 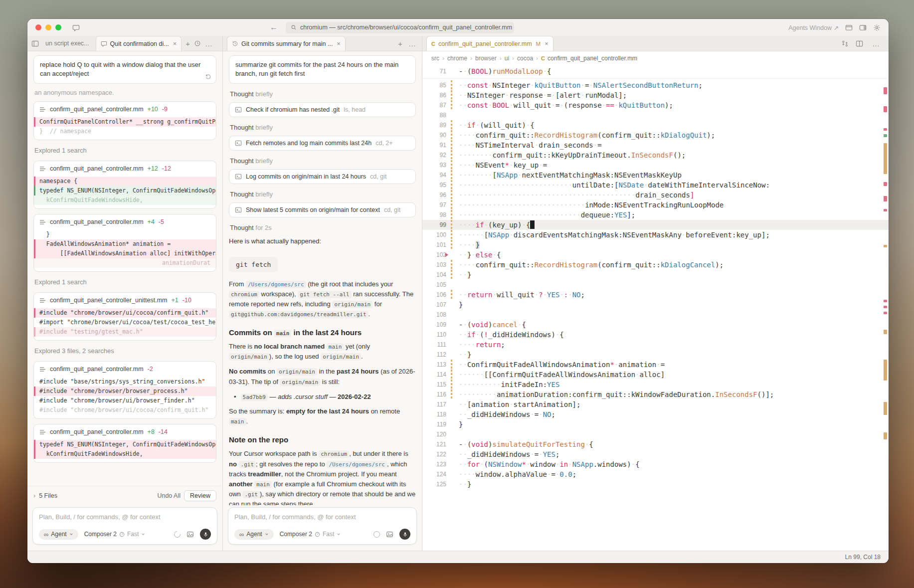 What do you see at coordinates (434, 215) in the screenshot?
I see `line-number: 98` at bounding box center [434, 215].